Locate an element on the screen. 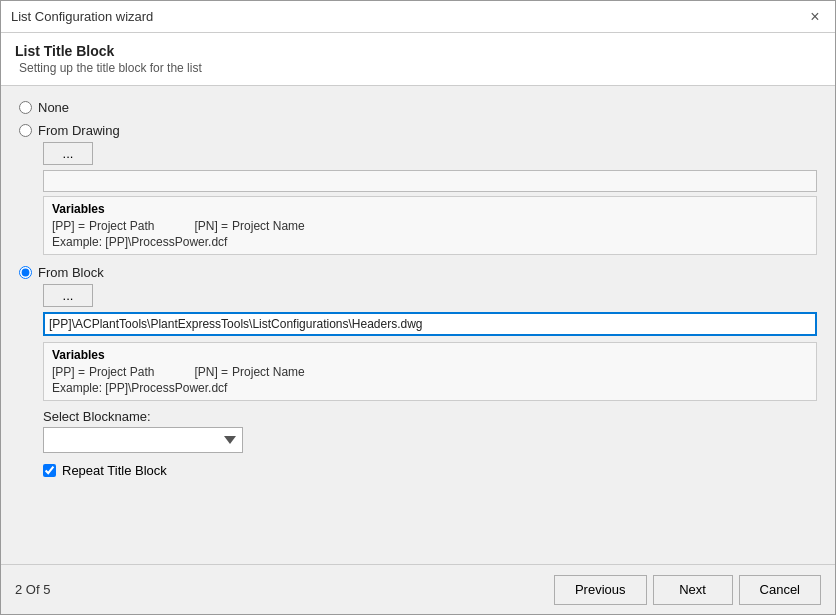 This screenshot has width=836, height=615. from-drawing-variables-box: Variables [PP] = Project Path [PN] = Pro… is located at coordinates (430, 226).